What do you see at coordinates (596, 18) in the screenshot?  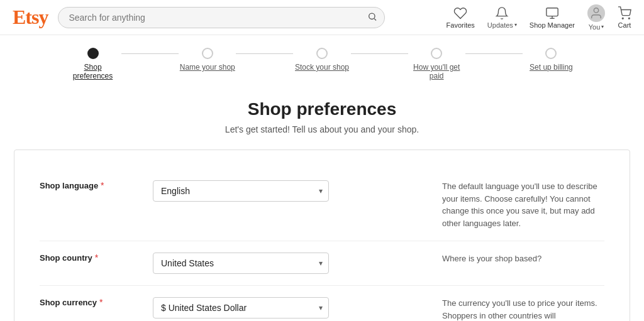 I see `nav-you: You ▾` at bounding box center [596, 18].